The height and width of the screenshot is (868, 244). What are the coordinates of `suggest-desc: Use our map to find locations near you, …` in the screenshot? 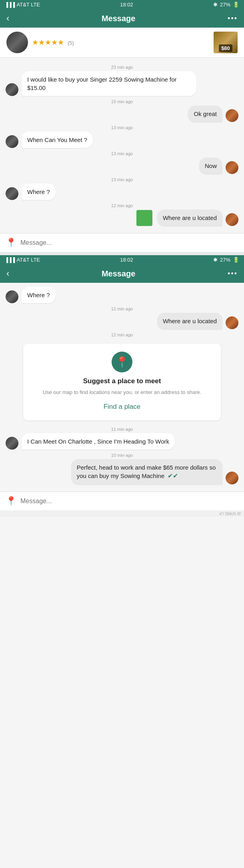 It's located at (122, 392).